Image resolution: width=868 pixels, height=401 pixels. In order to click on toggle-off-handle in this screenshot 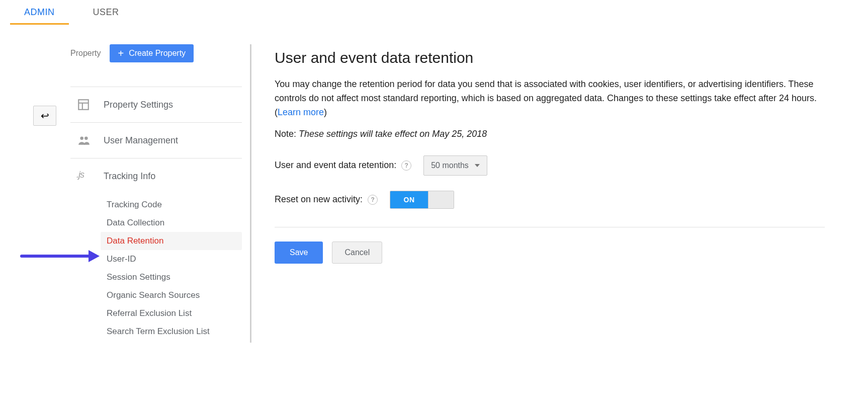, I will do `click(441, 200)`.